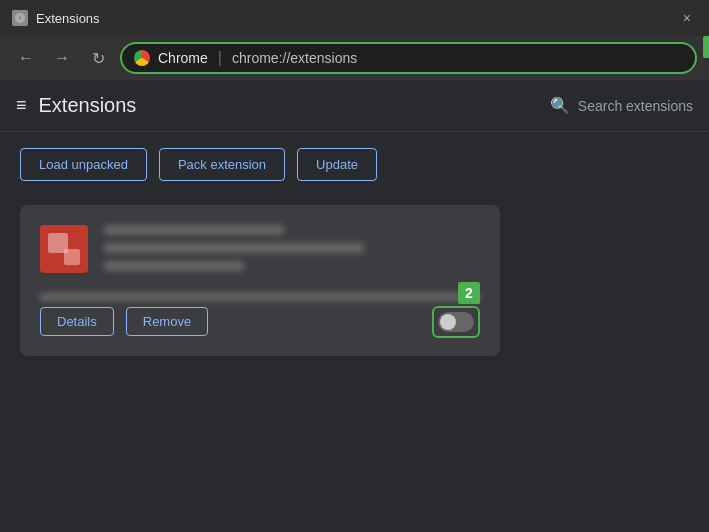  I want to click on toggle-wrapper: 2, so click(456, 322).